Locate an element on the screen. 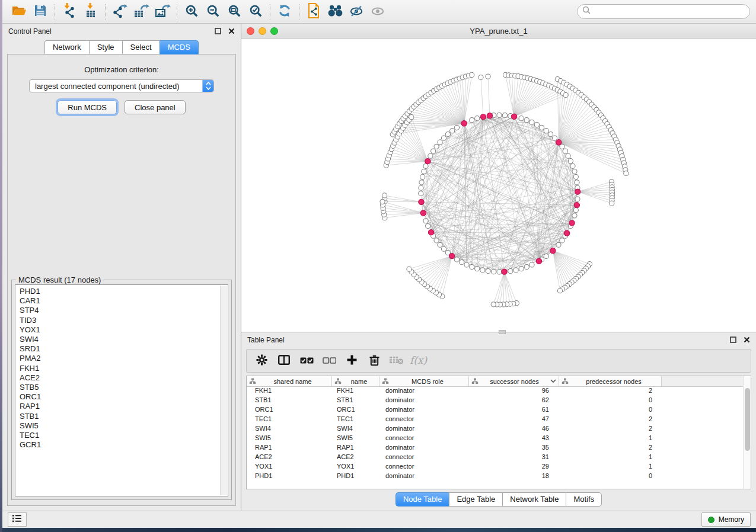 The image size is (756, 532). tab-select: Select is located at coordinates (141, 47).